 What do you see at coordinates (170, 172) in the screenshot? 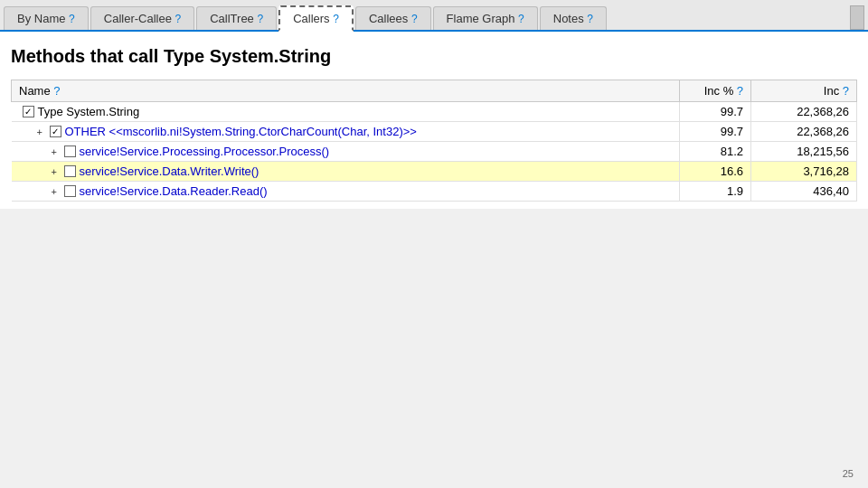
I see `row-name-text-3: service!Service.Data.Writer.Write()` at bounding box center [170, 172].